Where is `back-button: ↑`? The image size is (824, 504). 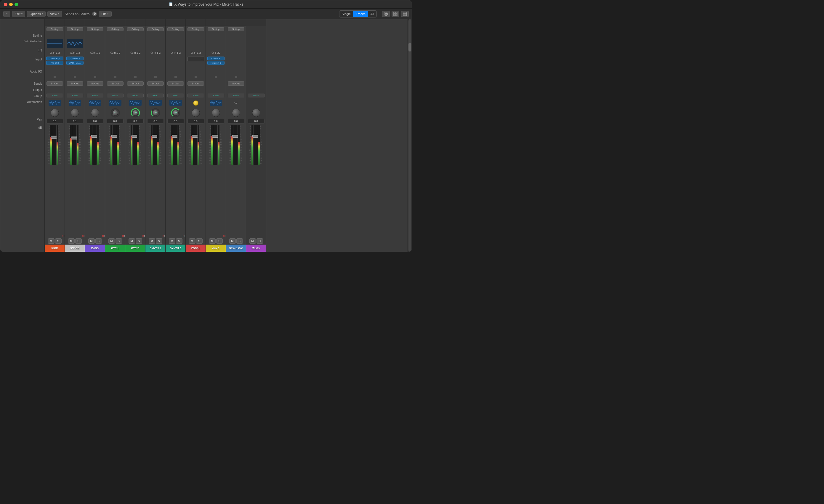
back-button: ↑ is located at coordinates (7, 14).